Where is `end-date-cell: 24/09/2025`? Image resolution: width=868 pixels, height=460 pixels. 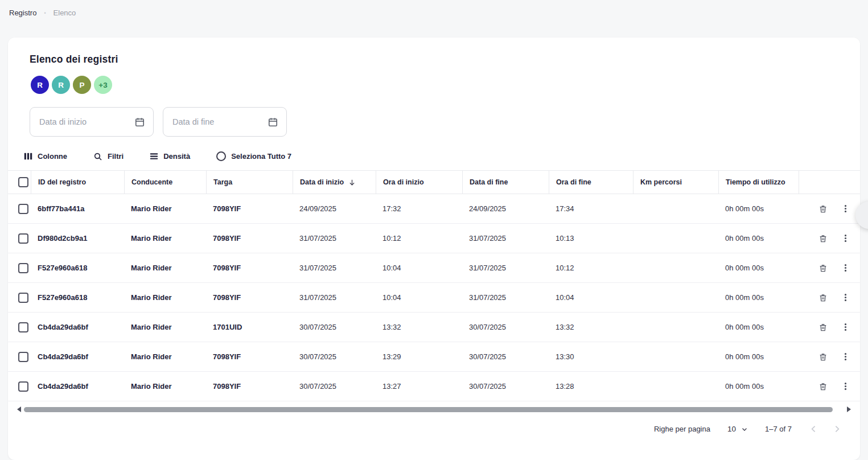 end-date-cell: 24/09/2025 is located at coordinates (505, 208).